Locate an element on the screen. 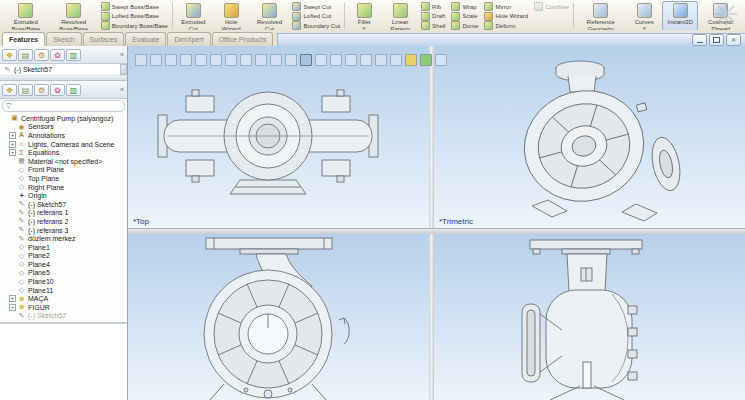 Image resolution: width=745 pixels, height=400 pixels. curves-button: Curves▾ is located at coordinates (644, 16).